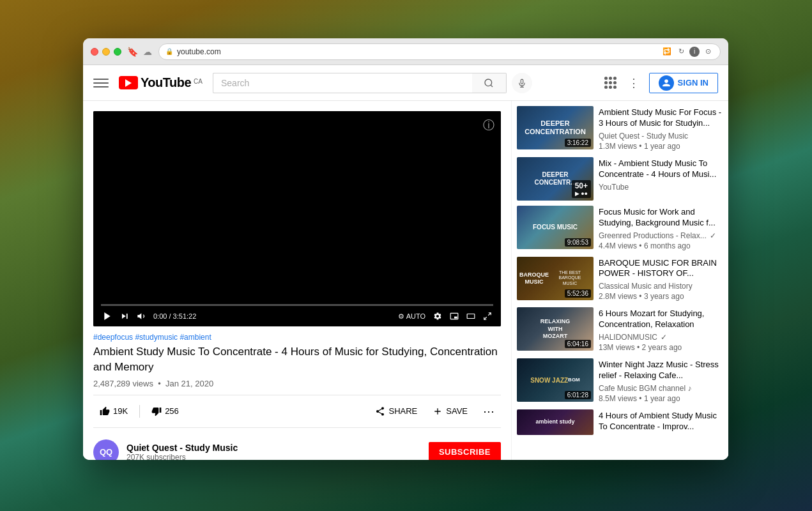  I want to click on search-input, so click(342, 83).